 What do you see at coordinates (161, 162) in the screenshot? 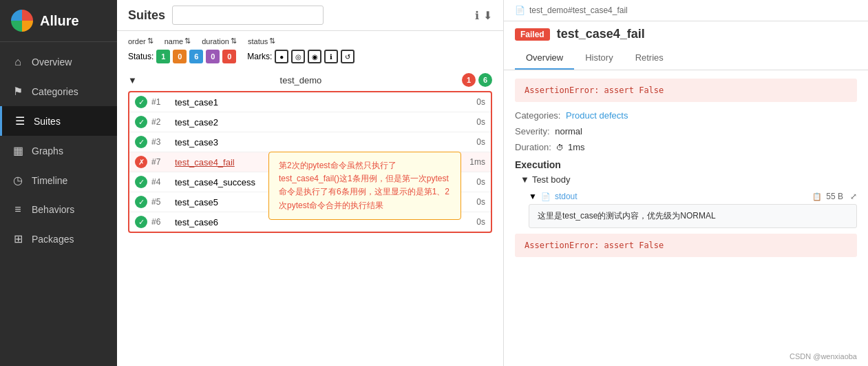
I see `test-num: #7` at bounding box center [161, 162].